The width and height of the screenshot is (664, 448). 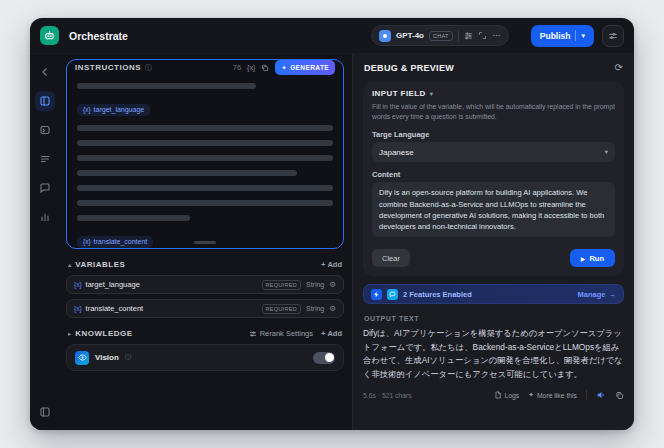 I want to click on collapse-panel-icon, so click(x=45, y=412).